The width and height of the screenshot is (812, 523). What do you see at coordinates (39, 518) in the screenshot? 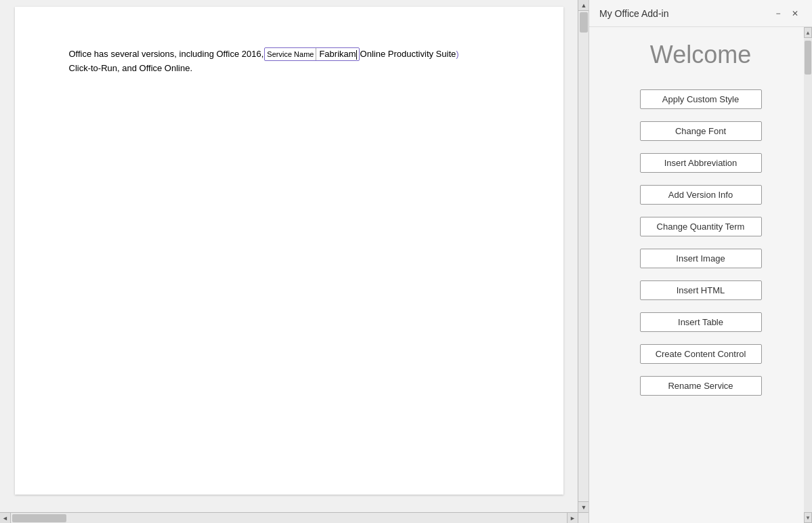
I see `hscroll-thumb` at bounding box center [39, 518].